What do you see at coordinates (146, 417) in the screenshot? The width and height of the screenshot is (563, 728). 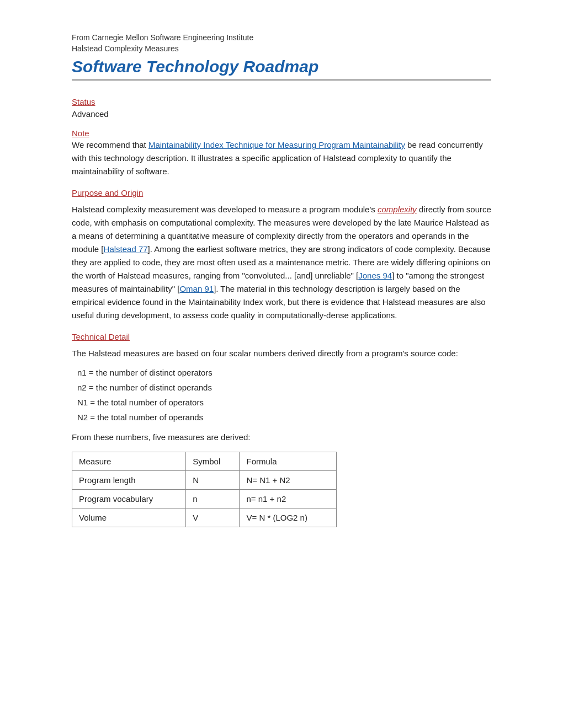 I see `def-N2-desc: = the total number of operands` at bounding box center [146, 417].